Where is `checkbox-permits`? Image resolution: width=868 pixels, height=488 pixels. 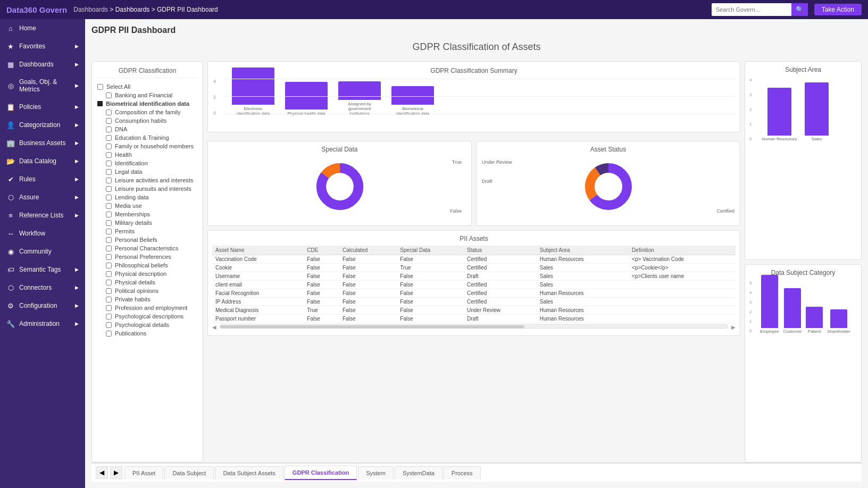 checkbox-permits is located at coordinates (108, 232).